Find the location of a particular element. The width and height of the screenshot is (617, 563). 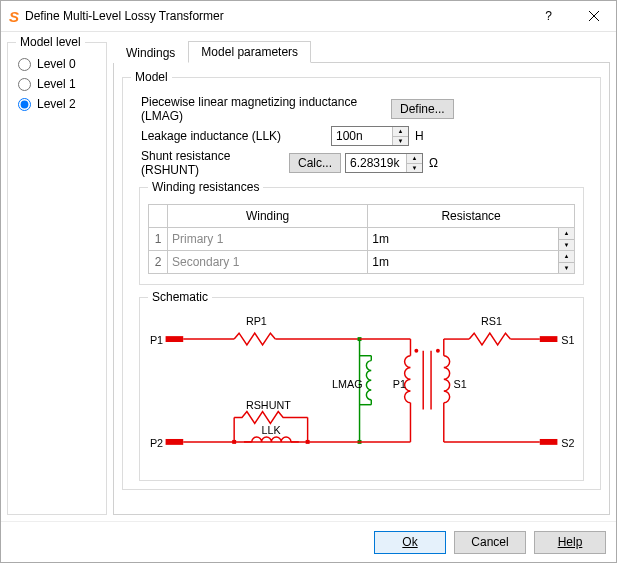

rshunt-input is located at coordinates (376, 163).